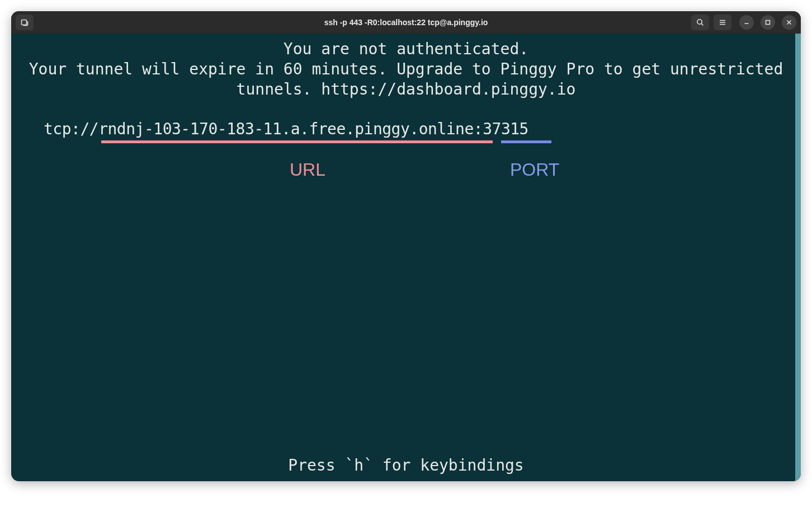 Image resolution: width=812 pixels, height=512 pixels. I want to click on maximize-button, so click(768, 22).